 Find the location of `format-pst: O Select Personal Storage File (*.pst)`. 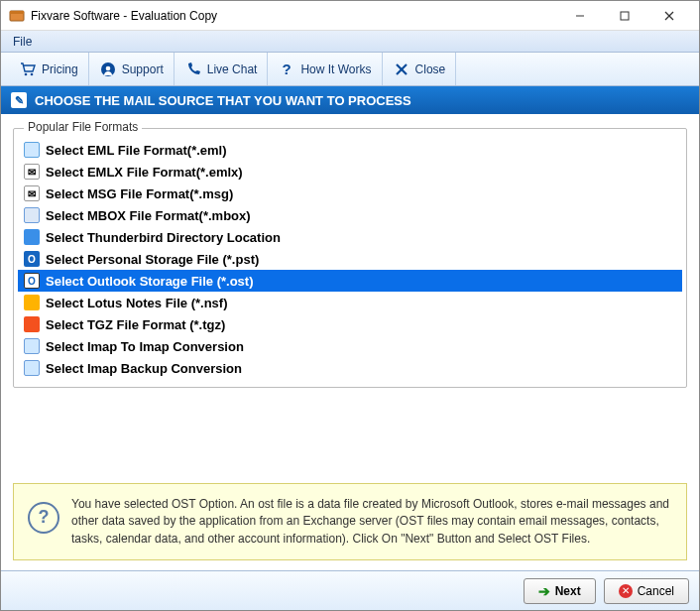

format-pst: O Select Personal Storage File (*.pst) is located at coordinates (350, 259).